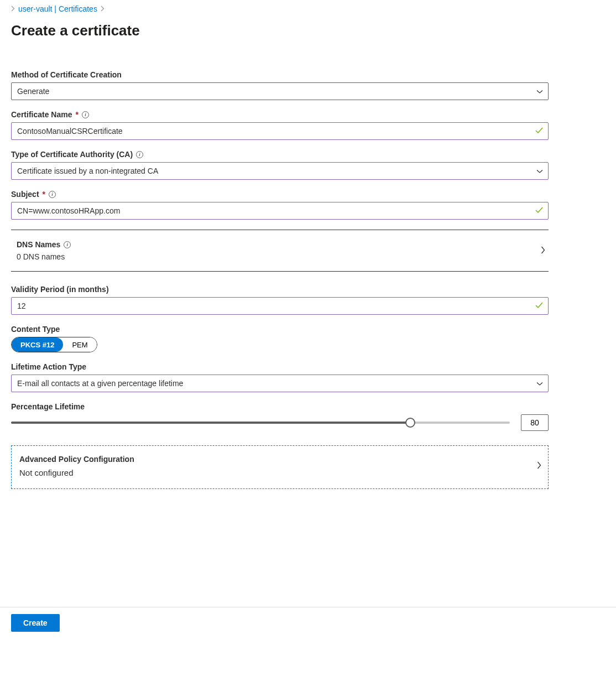 Image resolution: width=616 pixels, height=676 pixels. Describe the element at coordinates (35, 623) in the screenshot. I see `create-button: Create` at that location.